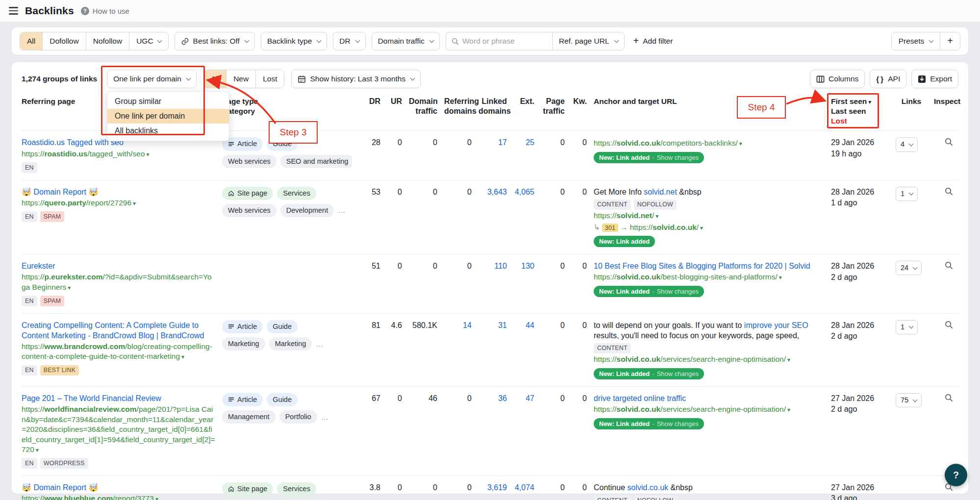  What do you see at coordinates (888, 79) in the screenshot?
I see `api-button: { }API` at bounding box center [888, 79].